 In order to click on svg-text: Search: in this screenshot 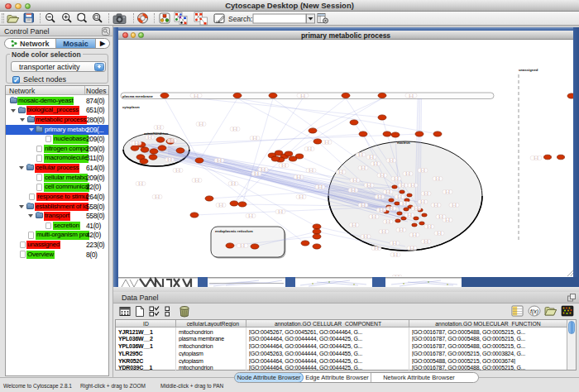, I will do `click(240, 19)`.